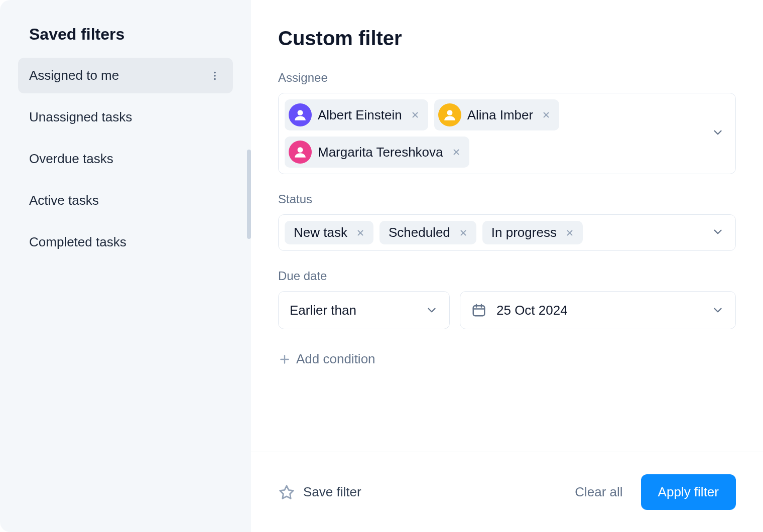 The image size is (763, 532). I want to click on plus-icon, so click(285, 359).